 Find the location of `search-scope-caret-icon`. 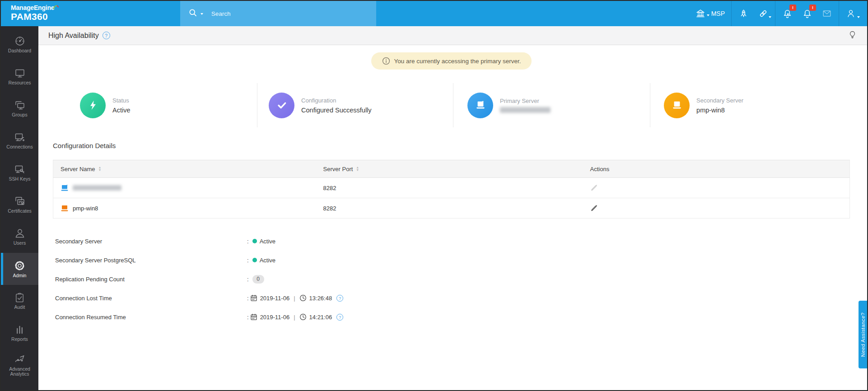

search-scope-caret-icon is located at coordinates (202, 14).